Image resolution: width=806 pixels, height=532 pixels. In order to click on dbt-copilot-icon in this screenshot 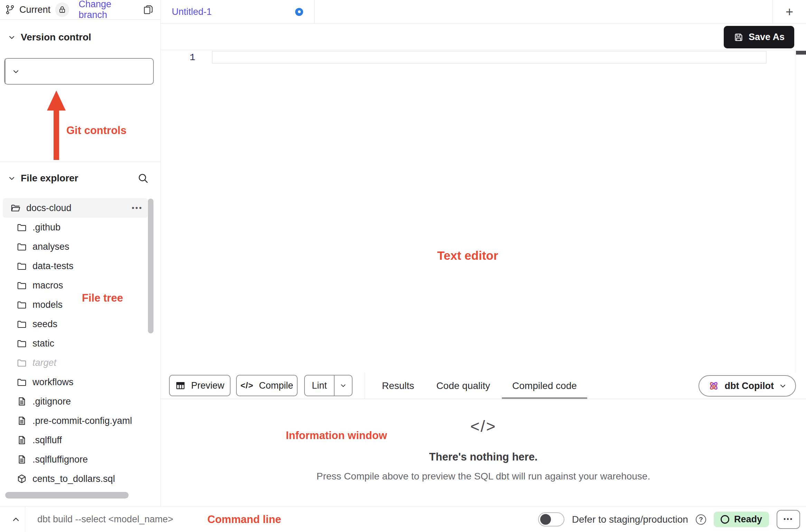, I will do `click(714, 386)`.